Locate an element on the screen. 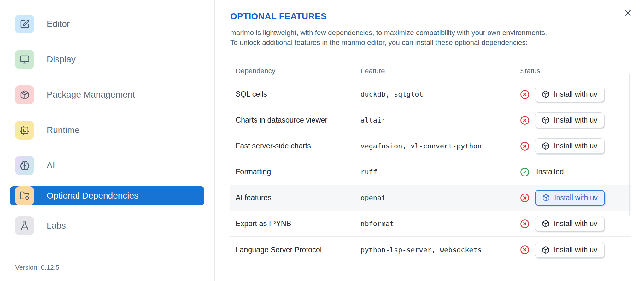 The height and width of the screenshot is (281, 644). table-row: SQL cells duckdb, sqlglot Install with u… is located at coordinates (431, 94).